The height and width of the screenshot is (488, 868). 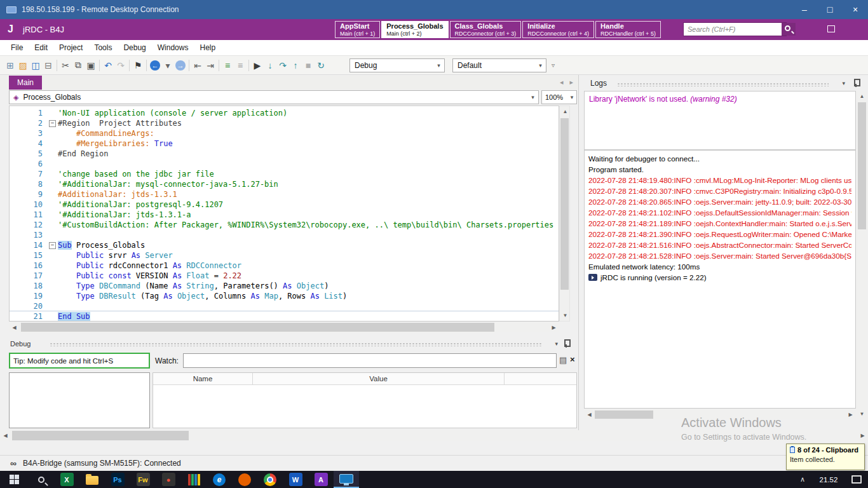 I want to click on code-line-7: 7'change based on the jdbc jar file, so click(x=284, y=174).